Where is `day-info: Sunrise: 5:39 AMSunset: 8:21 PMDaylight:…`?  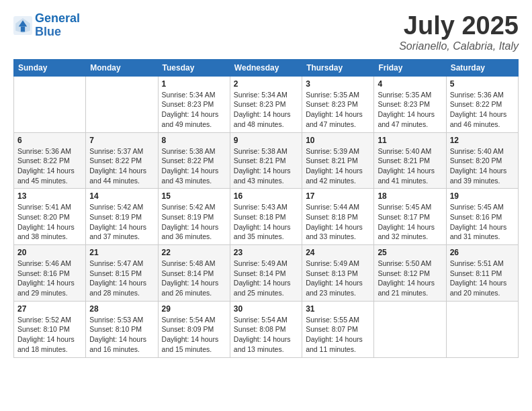 day-info: Sunrise: 5:39 AMSunset: 8:21 PMDaylight:… is located at coordinates (338, 167).